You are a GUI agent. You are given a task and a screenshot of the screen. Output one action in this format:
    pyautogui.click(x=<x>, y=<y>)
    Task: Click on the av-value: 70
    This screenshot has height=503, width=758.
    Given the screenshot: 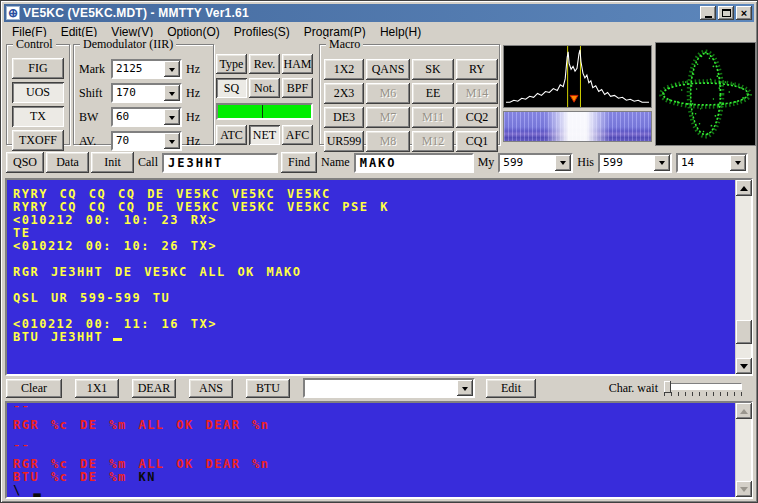 What is the action you would take?
    pyautogui.click(x=138, y=141)
    